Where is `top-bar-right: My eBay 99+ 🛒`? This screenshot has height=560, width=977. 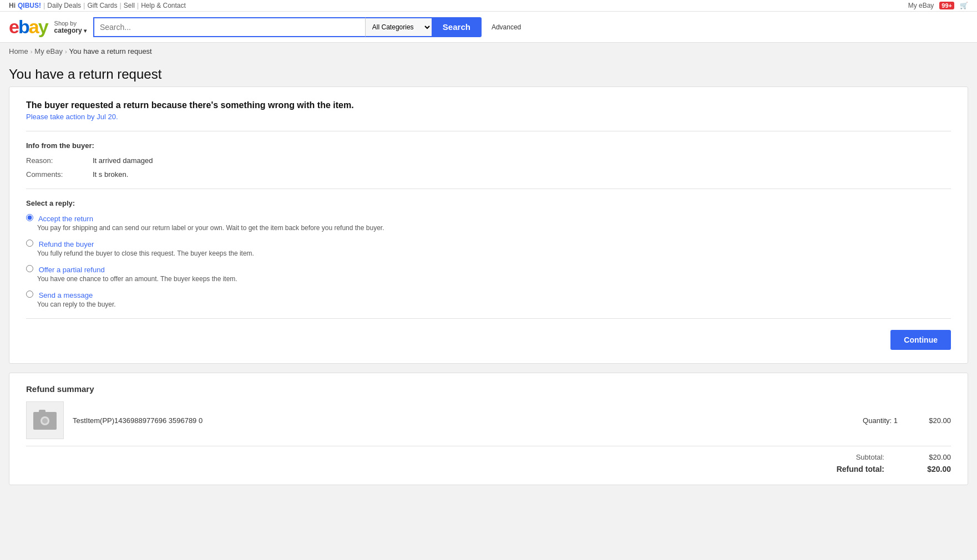
top-bar-right: My eBay 99+ 🛒 is located at coordinates (938, 6).